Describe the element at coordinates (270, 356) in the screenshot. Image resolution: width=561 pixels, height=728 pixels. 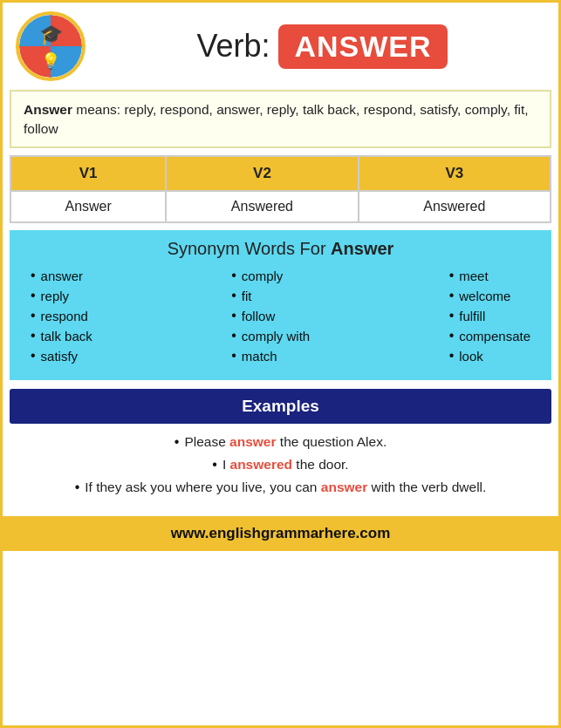
I see `list-item: match` at that location.